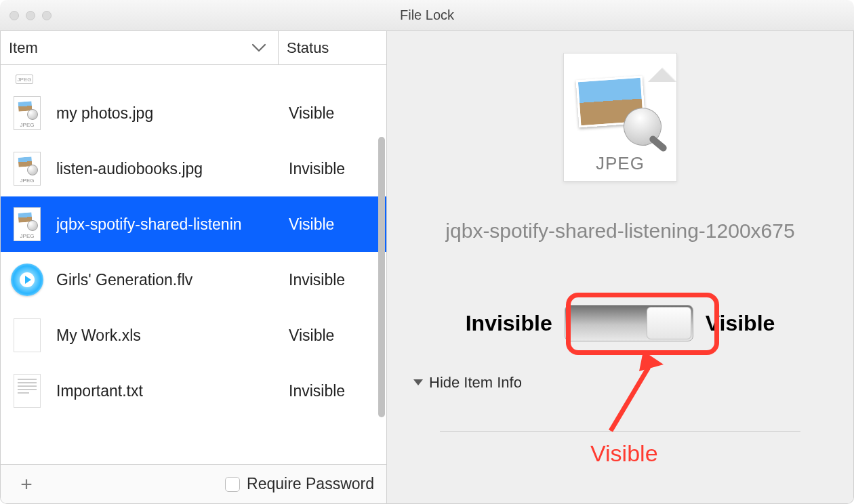 This screenshot has height=504, width=854. What do you see at coordinates (26, 484) in the screenshot?
I see `plus-icon: +` at bounding box center [26, 484].